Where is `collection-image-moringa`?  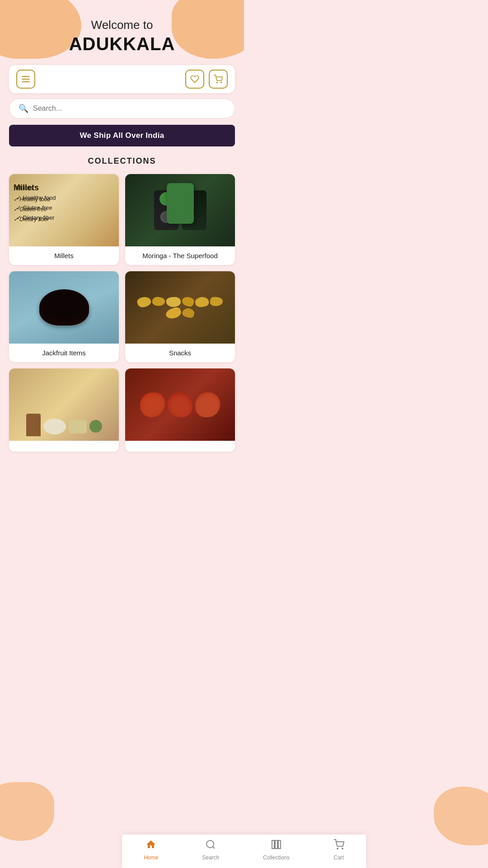 collection-image-moringa is located at coordinates (180, 210).